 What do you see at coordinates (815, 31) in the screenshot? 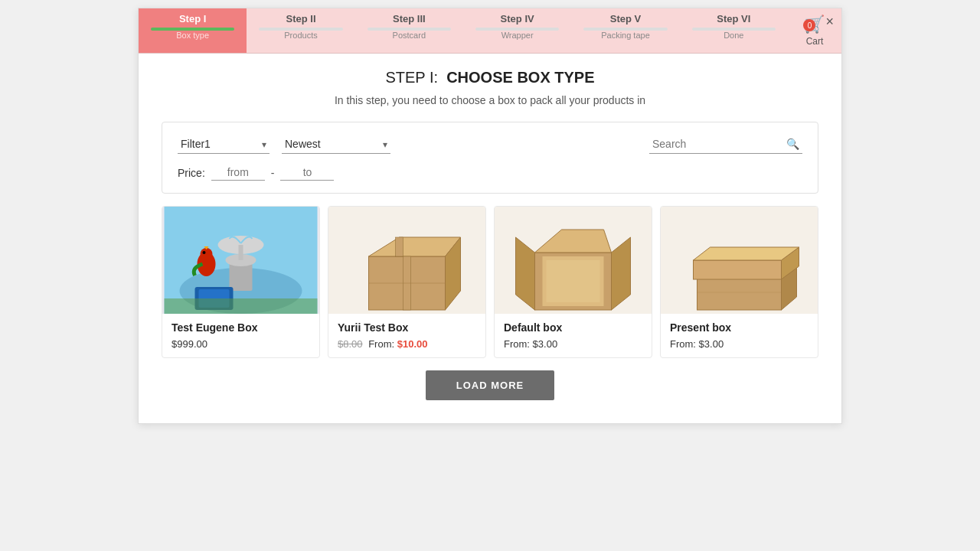
I see `cart-area: 🛒 0 Cart` at bounding box center [815, 31].